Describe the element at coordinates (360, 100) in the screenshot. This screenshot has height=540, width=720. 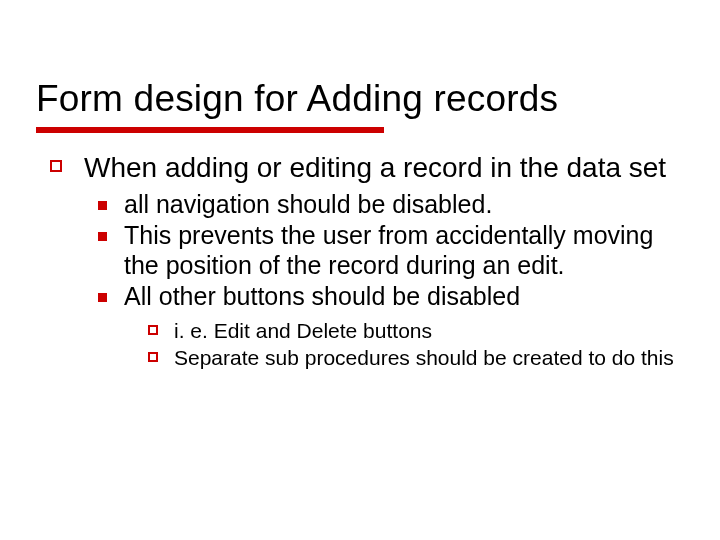
I see `slide-title: Form design for Adding records` at that location.